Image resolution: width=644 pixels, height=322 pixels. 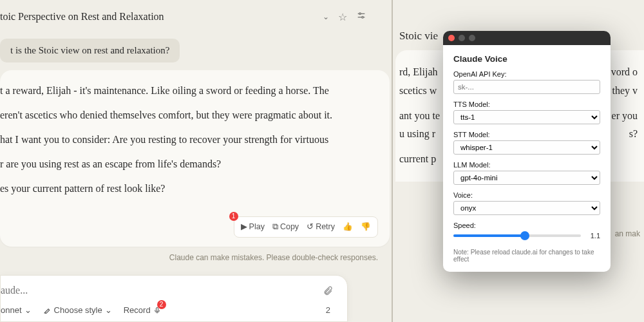 I want to click on response-line: r are you using rest as an escape from l…, so click(x=187, y=164).